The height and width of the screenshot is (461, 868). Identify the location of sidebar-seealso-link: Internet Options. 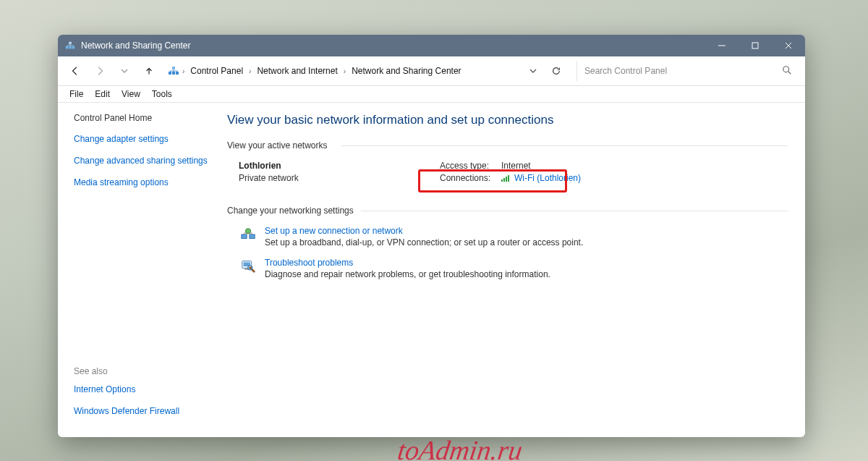
(143, 389).